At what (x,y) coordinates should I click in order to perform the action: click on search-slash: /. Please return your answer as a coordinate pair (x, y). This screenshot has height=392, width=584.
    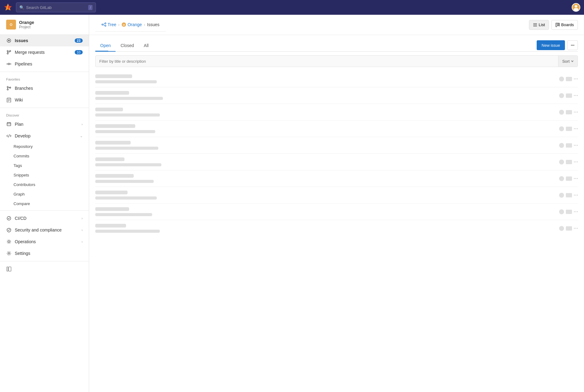
    Looking at the image, I should click on (90, 7).